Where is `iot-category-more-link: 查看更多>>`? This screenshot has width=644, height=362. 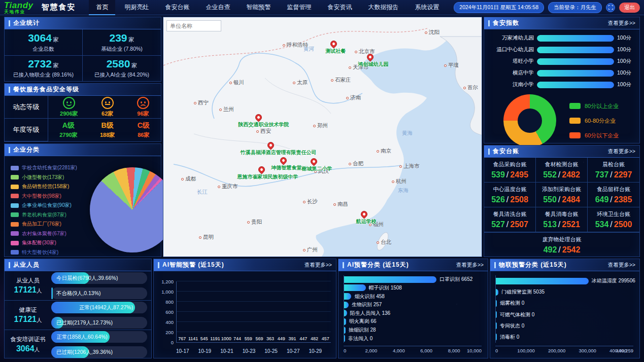
iot-category-more-link: 查看更多>> is located at coordinates (622, 265).